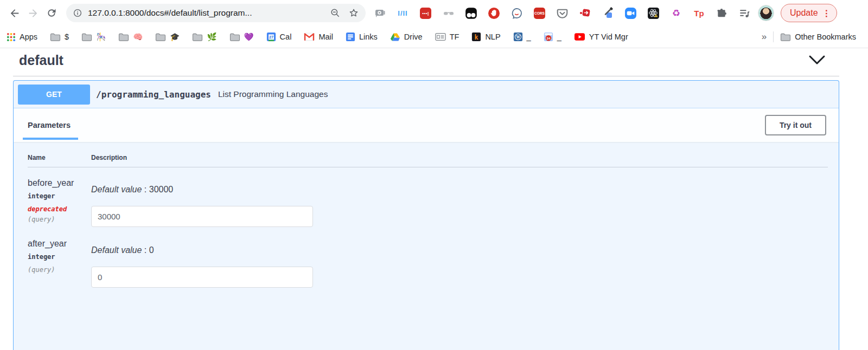  Describe the element at coordinates (60, 209) in the screenshot. I see `parameter-deprecated-badge: deprecated` at that location.